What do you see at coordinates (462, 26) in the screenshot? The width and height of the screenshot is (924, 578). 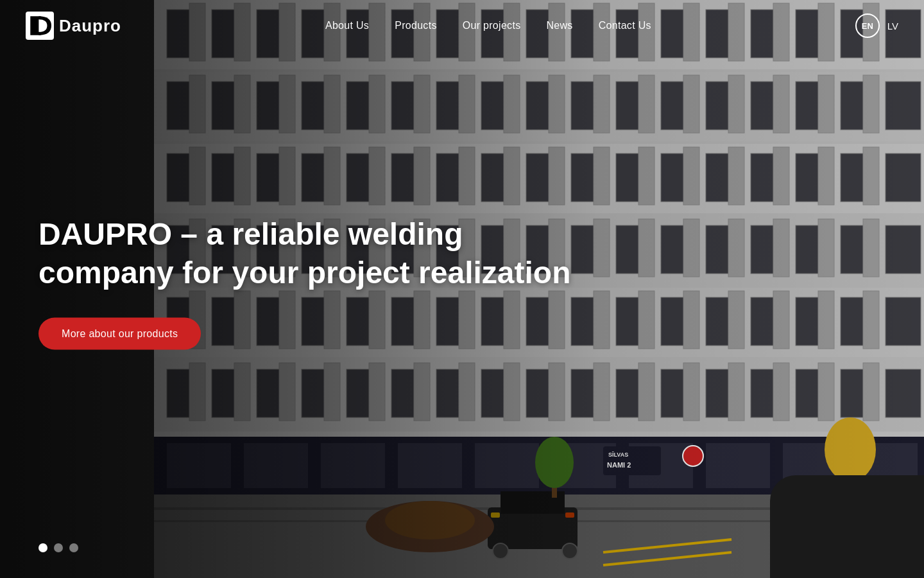 I see `navbar: Daupro About Us Products Our projects Ne…` at bounding box center [462, 26].